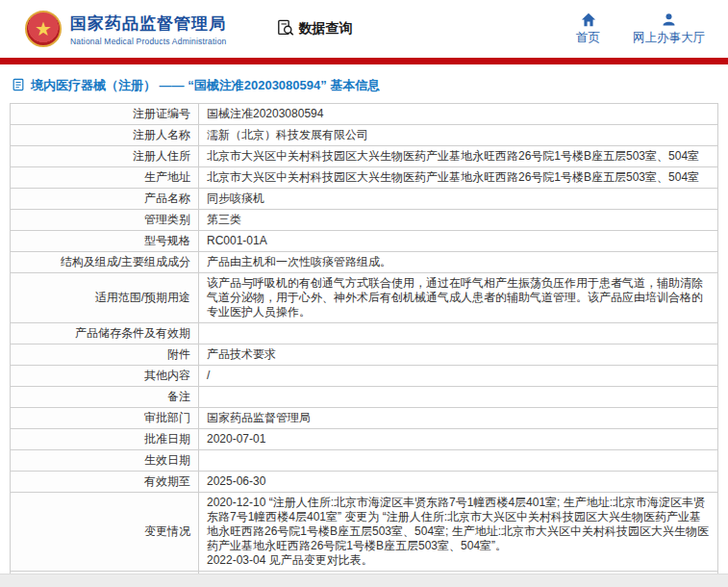 This screenshot has height=587, width=728. Describe the element at coordinates (364, 136) in the screenshot. I see `table-row: 注册人名称 濡新（北京）科技发展有限公司` at that location.